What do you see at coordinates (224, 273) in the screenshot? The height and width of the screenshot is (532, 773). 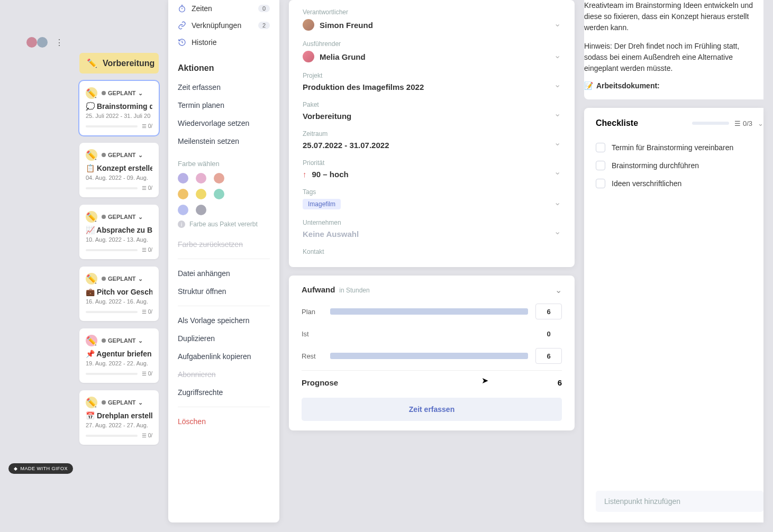 I see `action-item: Datei anhängen` at bounding box center [224, 273].